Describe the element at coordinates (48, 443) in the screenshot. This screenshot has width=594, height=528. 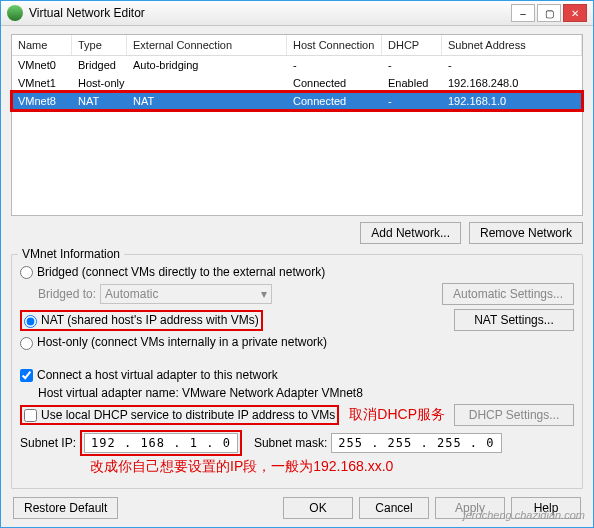
I see `subnet-ip-label: Subnet IP:` at that location.